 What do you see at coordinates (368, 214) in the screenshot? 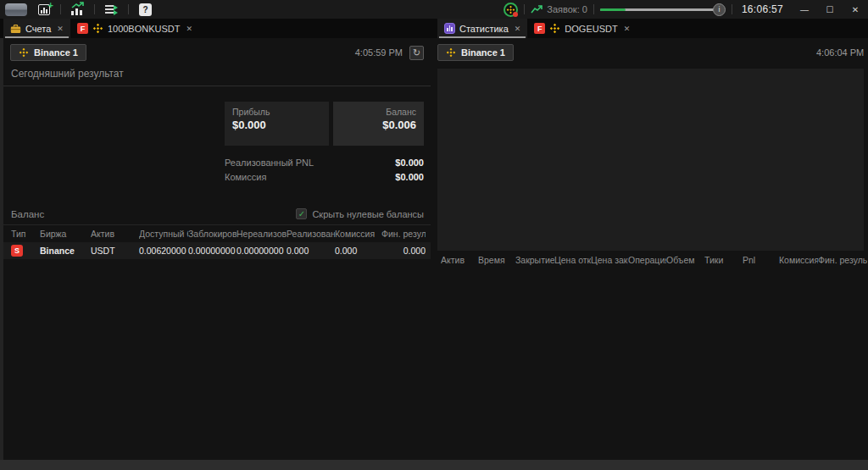
I see `hide-zero-balances-label: Скрыть нулевые балансы` at bounding box center [368, 214].